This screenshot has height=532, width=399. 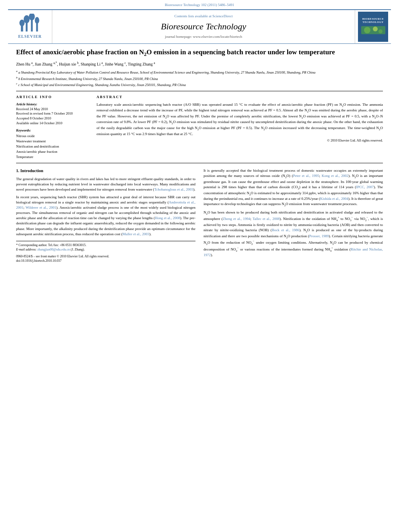 What do you see at coordinates (335, 176) in the screenshot?
I see `ref-kong: Kong et al., 2002` at bounding box center [335, 176].